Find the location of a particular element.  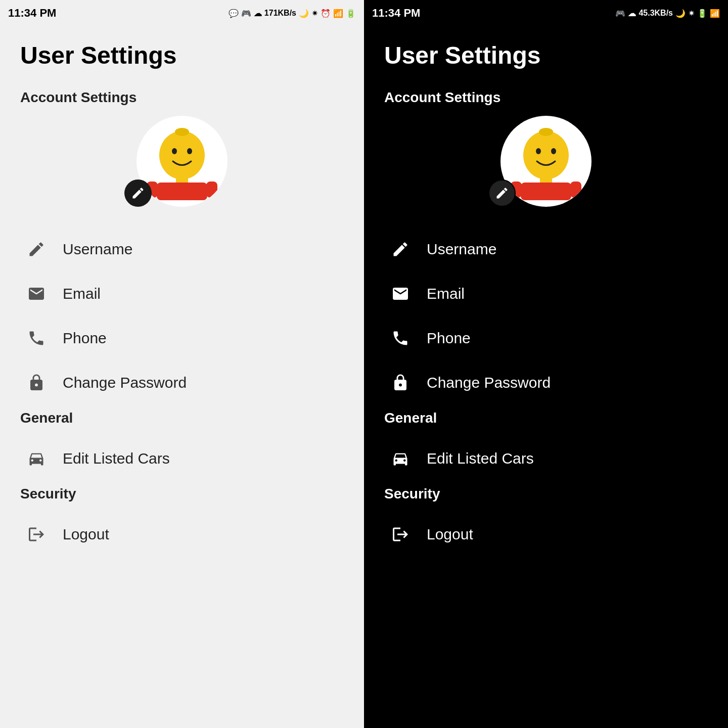

logout-icon-dark is located at coordinates (400, 534).